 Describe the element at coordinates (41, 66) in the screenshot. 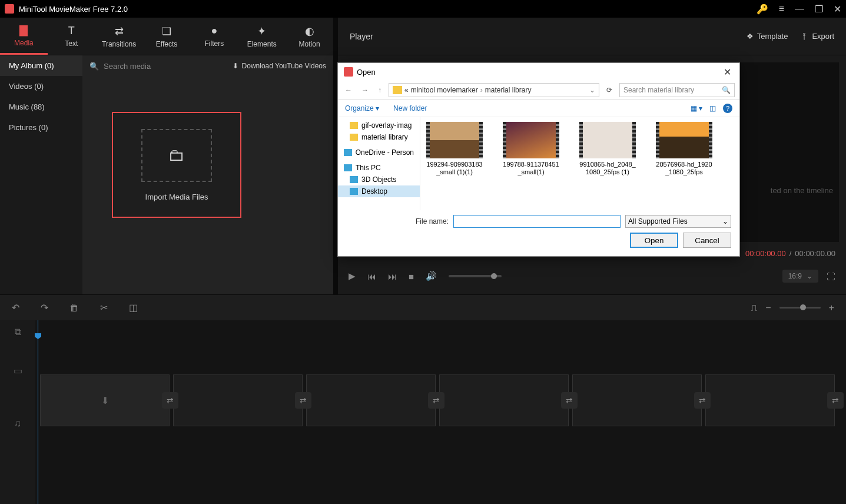

I see `sidebar-item-album: My Album (0)` at that location.